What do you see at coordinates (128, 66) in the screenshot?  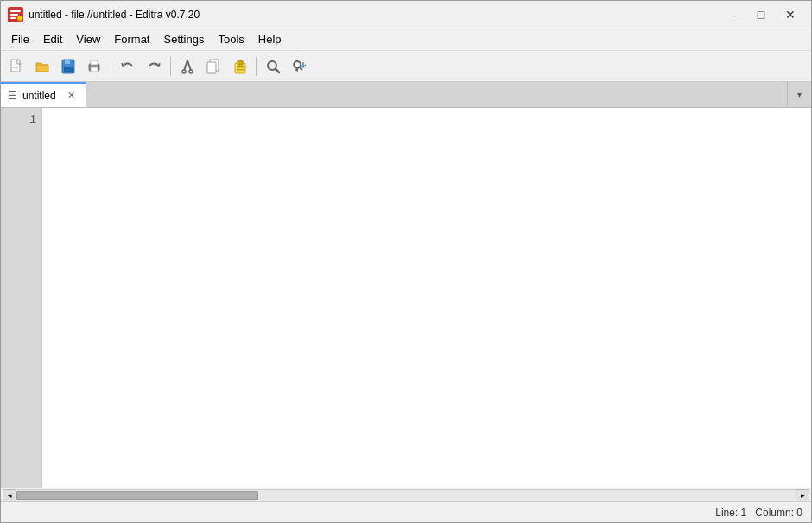 I see `undo-button` at bounding box center [128, 66].